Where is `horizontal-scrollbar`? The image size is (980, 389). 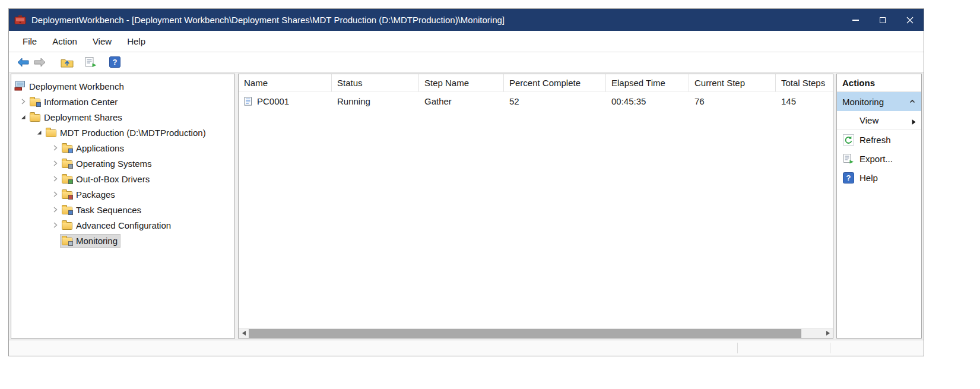
horizontal-scrollbar is located at coordinates (535, 333).